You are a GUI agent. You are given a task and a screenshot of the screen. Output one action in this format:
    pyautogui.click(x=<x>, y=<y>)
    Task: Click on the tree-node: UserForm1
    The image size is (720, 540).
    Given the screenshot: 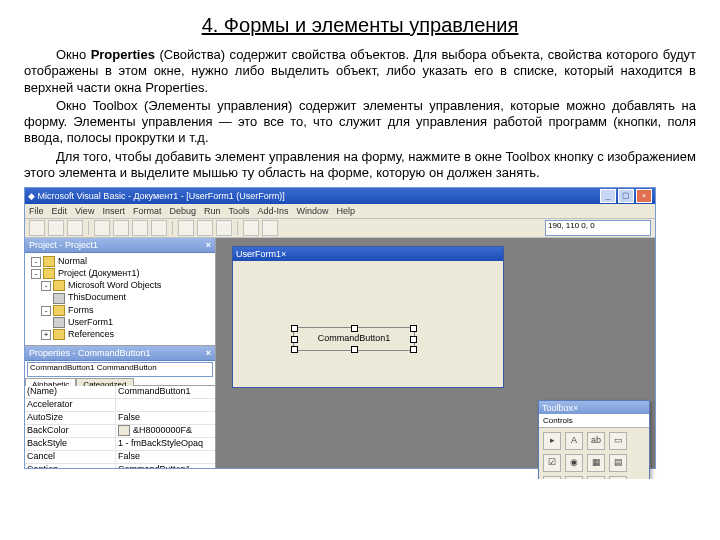 What is the action you would take?
    pyautogui.click(x=120, y=322)
    